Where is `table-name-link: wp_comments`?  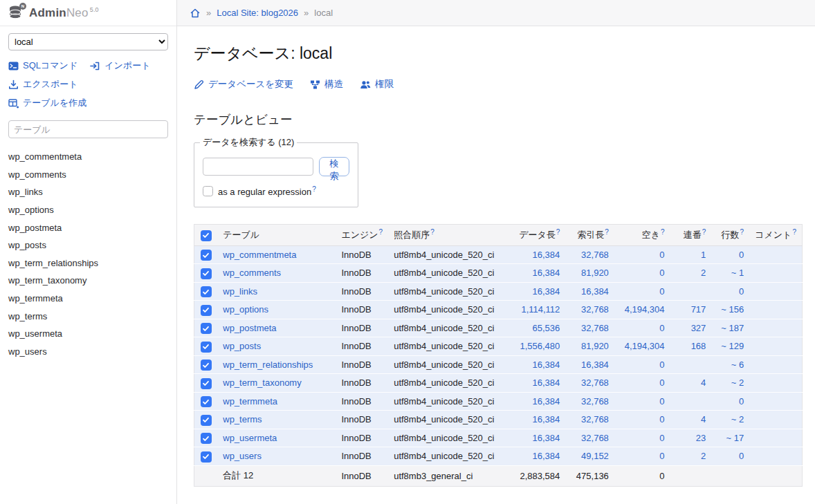 table-name-link: wp_comments is located at coordinates (252, 272).